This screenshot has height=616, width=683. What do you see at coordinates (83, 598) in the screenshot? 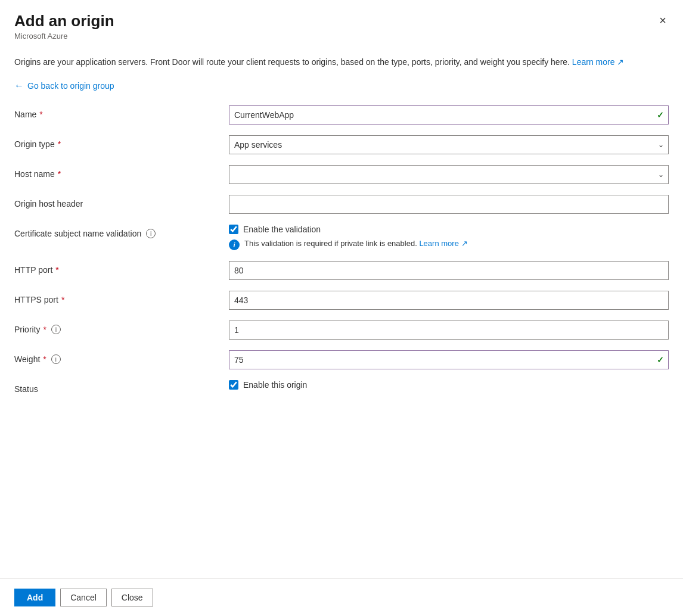
I see `cancel-button: Cancel` at bounding box center [83, 598].